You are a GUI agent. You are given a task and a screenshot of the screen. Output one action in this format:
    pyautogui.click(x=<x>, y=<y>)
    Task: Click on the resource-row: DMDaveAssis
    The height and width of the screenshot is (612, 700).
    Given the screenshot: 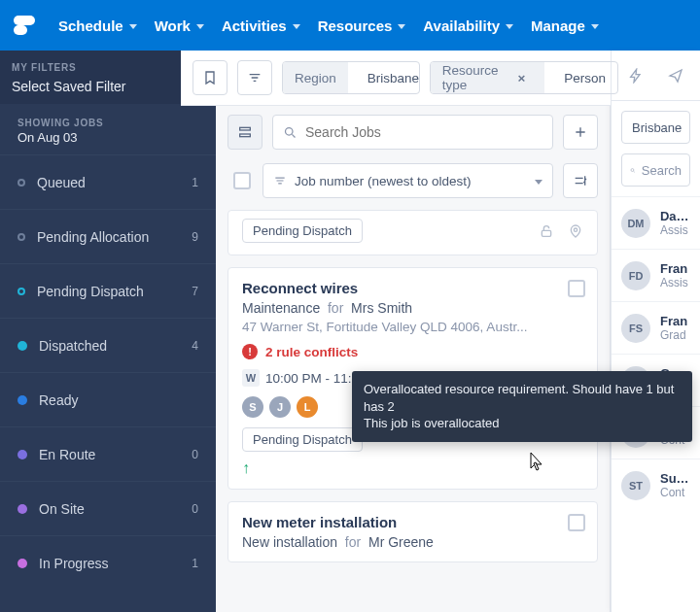 What is the action you would take?
    pyautogui.click(x=655, y=222)
    